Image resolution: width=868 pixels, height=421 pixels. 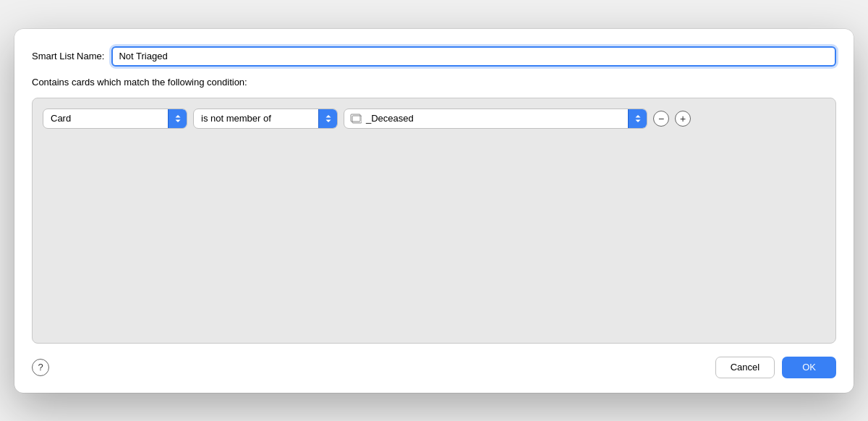 I want to click on value-select-label: _Deceased, so click(x=494, y=119).